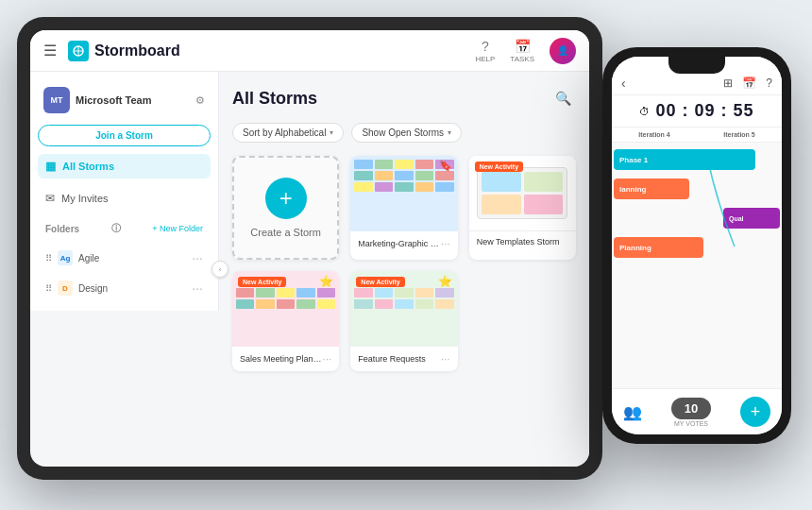 This screenshot has width=812, height=510. Describe the element at coordinates (691, 408) in the screenshot. I see `votes-badge: 10` at that location.